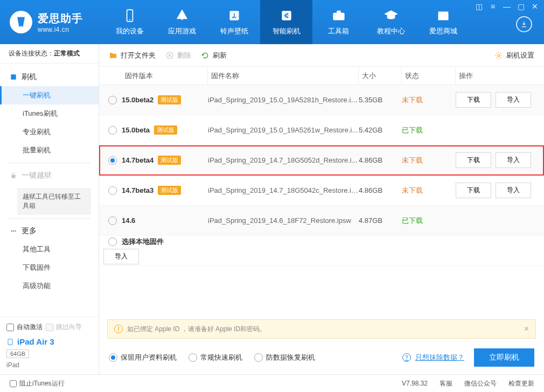  What do you see at coordinates (507, 6) in the screenshot?
I see `minimize-icon: —` at bounding box center [507, 6].